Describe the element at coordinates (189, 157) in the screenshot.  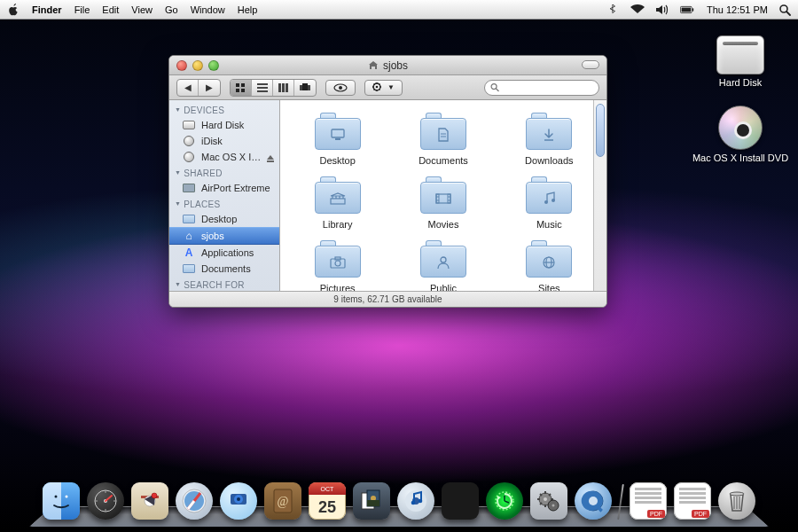
I see `dvd-icon` at that location.